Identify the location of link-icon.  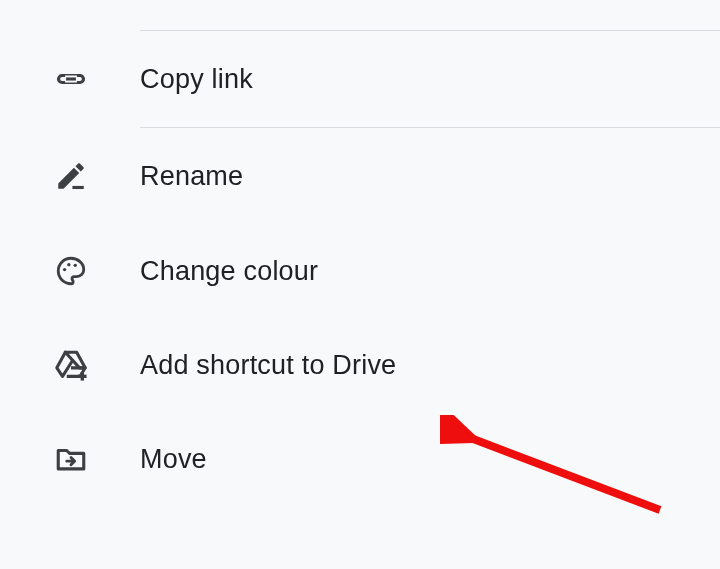
(71, 79).